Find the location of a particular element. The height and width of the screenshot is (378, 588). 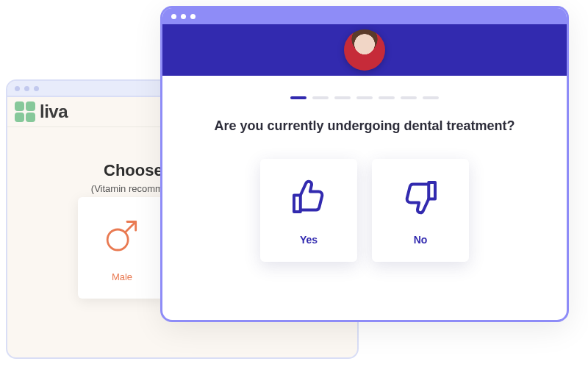

option-label: Yes is located at coordinates (309, 240).